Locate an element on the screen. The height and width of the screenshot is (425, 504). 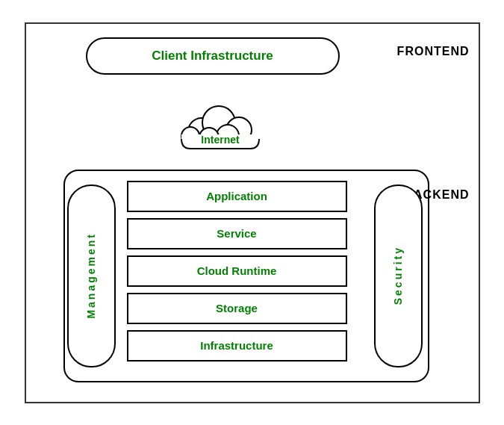
client-infra-label: Client Infrastructure is located at coordinates (212, 56).